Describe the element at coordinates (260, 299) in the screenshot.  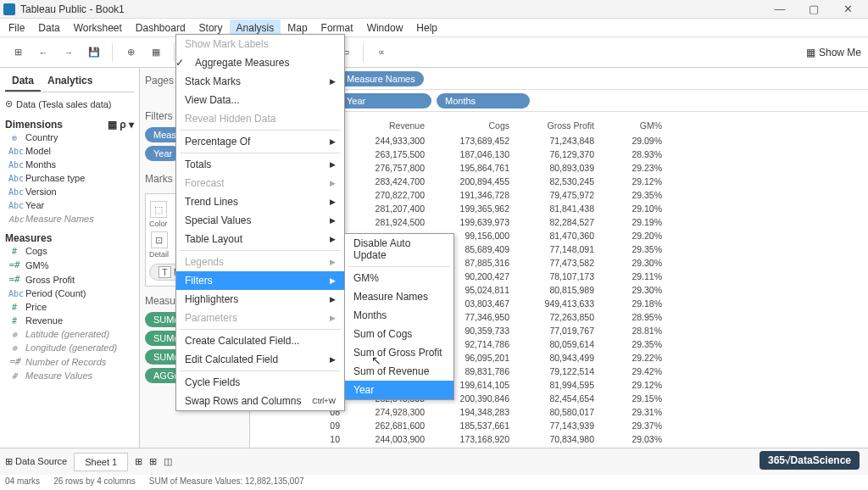
I see `mi-highlighters: Highlighters▶` at that location.